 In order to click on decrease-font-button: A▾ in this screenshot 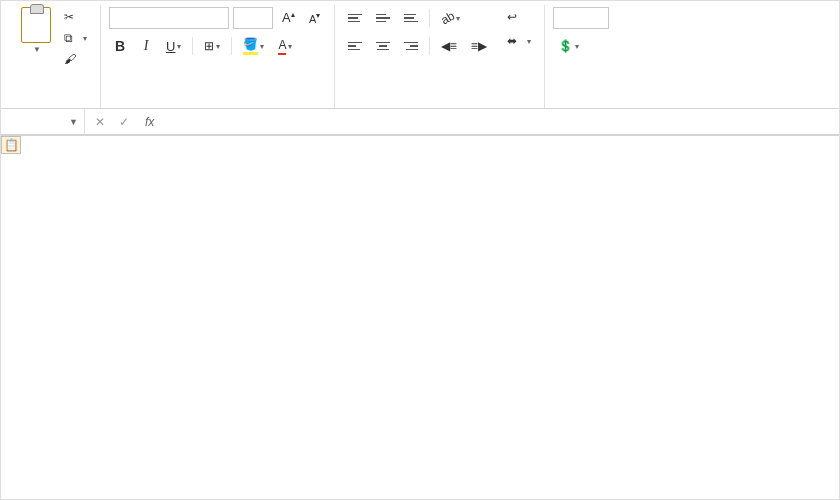, I will do `click(315, 18)`.